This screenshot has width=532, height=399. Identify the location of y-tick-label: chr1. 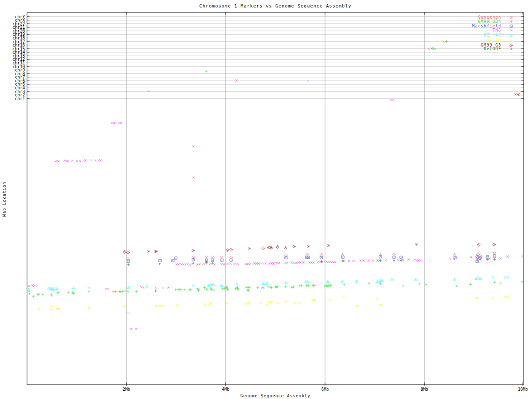
(12, 99).